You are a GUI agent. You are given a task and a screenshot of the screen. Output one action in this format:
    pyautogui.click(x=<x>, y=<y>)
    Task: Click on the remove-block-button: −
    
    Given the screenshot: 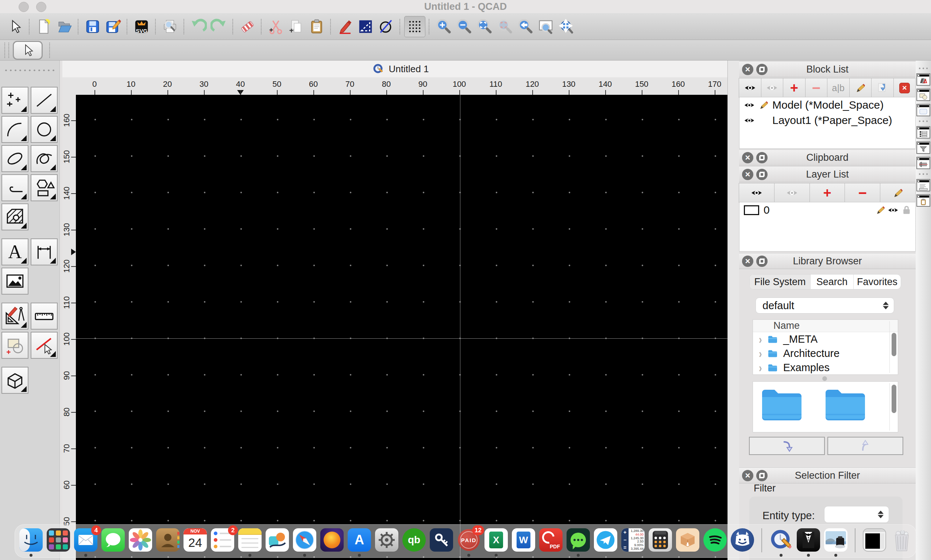 What is the action you would take?
    pyautogui.click(x=817, y=88)
    